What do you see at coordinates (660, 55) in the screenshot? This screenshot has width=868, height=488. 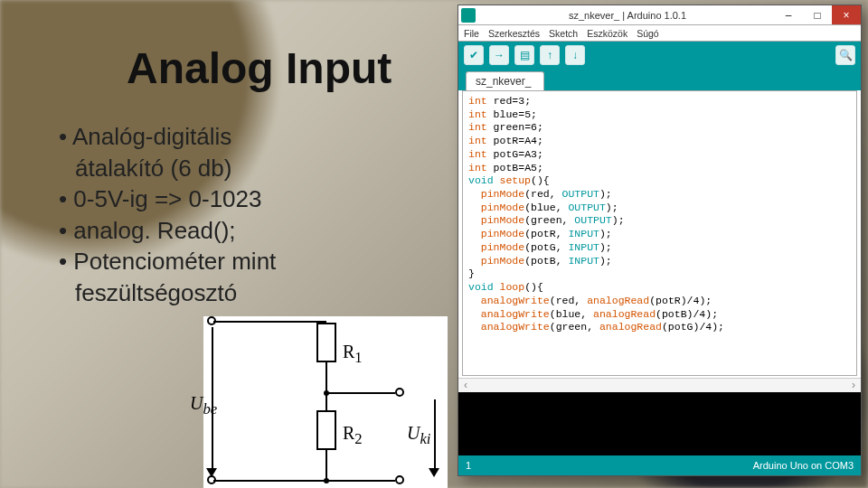 I see `toolbar: ✔ → ▤ ↑ ↓ 🔍` at bounding box center [660, 55].